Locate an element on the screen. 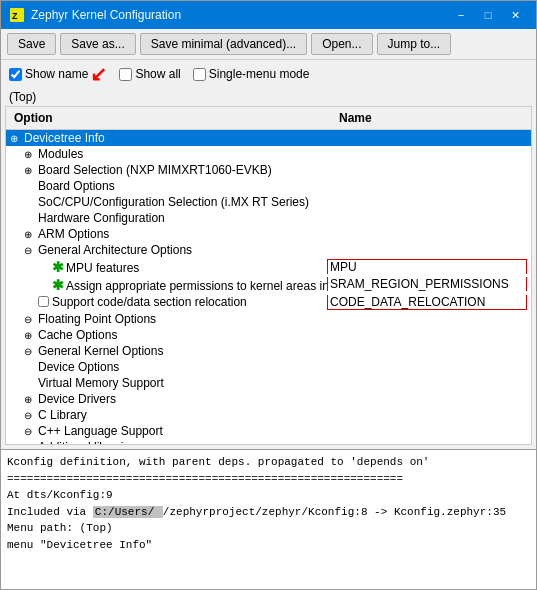 Image resolution: width=537 pixels, height=590 pixels. minimize-button: − is located at coordinates (461, 15).